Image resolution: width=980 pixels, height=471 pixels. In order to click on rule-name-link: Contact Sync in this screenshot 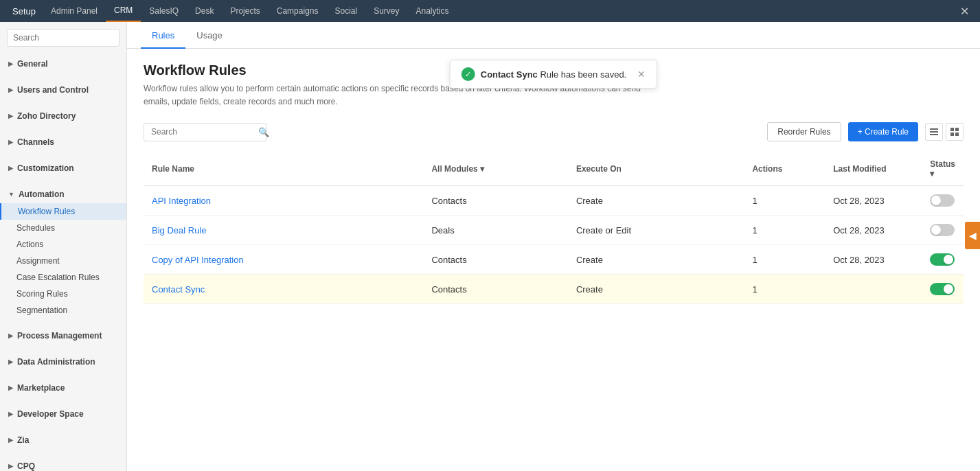, I will do `click(179, 290)`.